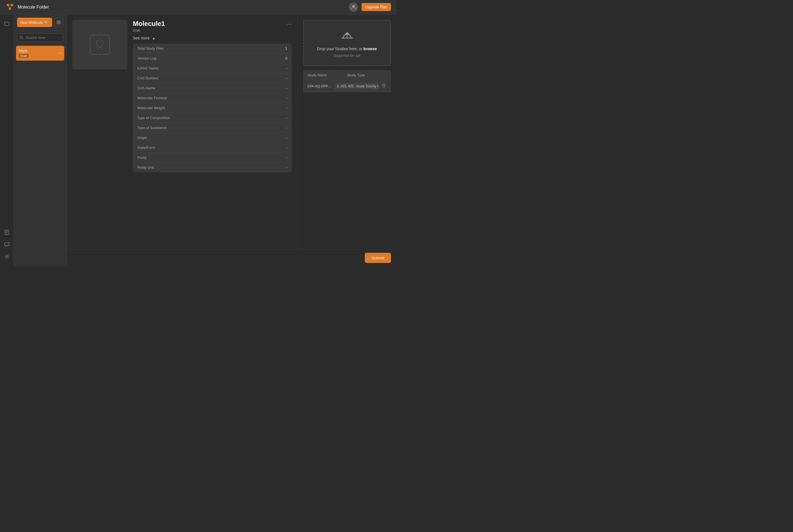 Image resolution: width=793 pixels, height=532 pixels. I want to click on molecule-item-badge: Draft, so click(24, 56).